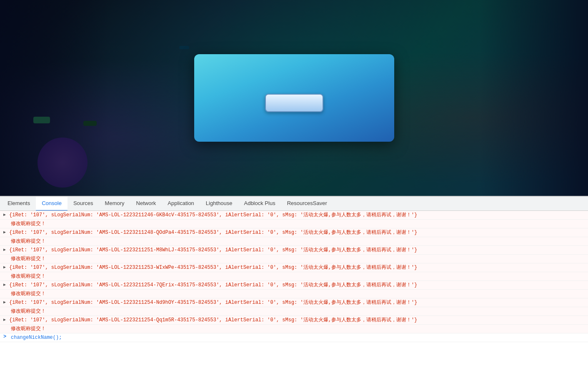 This screenshot has width=588, height=368. I want to click on tab-resources-saver: ResourcesSaver, so click(307, 204).